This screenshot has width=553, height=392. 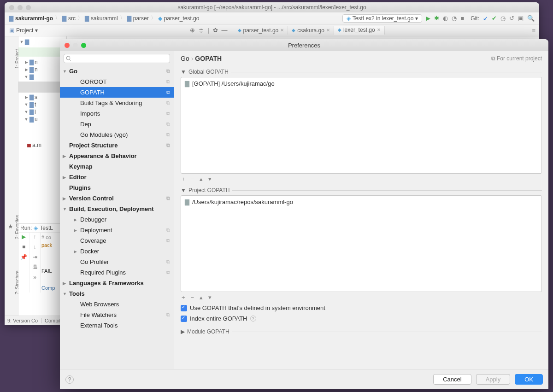 What do you see at coordinates (117, 135) in the screenshot?
I see `pref-tree-item: Go Modules (vgo)⧉` at bounding box center [117, 135].